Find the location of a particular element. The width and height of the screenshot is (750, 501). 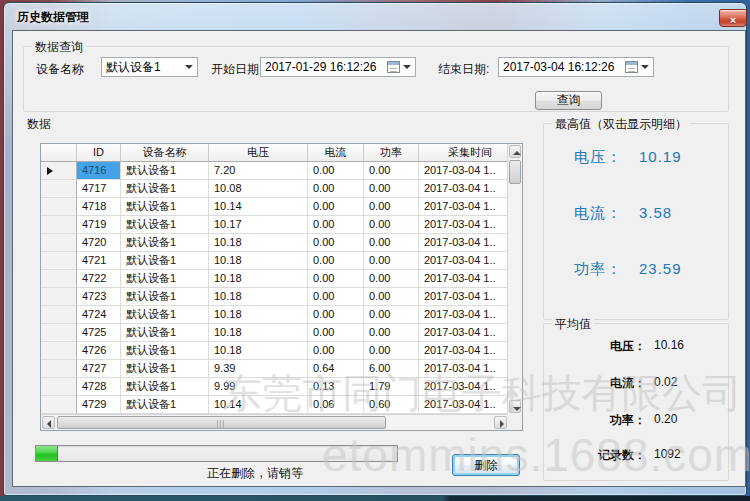

scroll-up-button is located at coordinates (515, 152).